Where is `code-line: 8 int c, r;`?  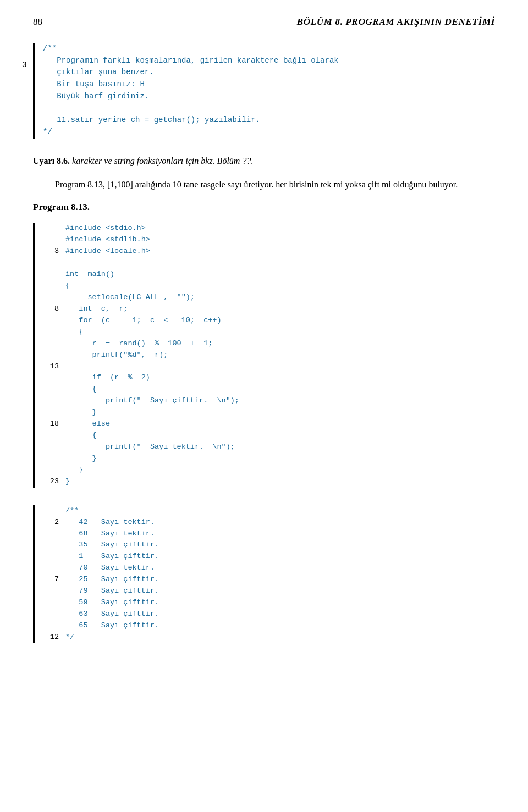 code-line: 8 int c, r; is located at coordinates (270, 309).